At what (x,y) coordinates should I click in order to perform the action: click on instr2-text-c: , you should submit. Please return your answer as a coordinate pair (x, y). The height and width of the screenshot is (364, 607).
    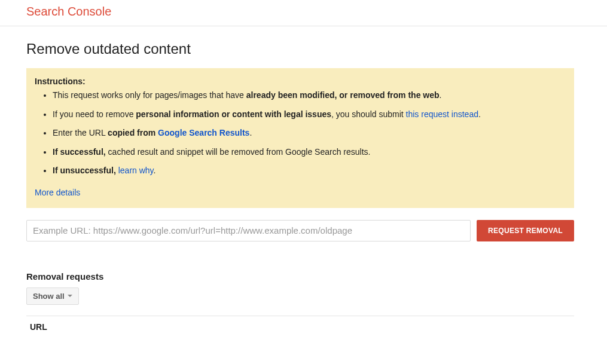
    Looking at the image, I should click on (368, 114).